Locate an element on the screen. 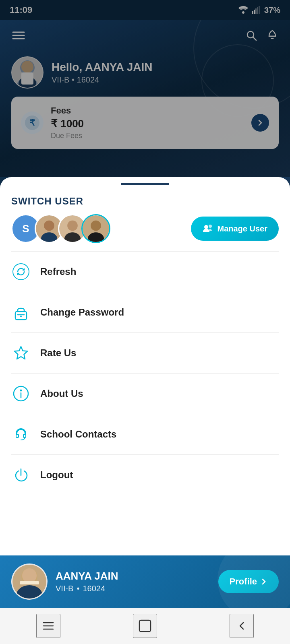  profile-info: AANYA JAIN VII-B • 16024 is located at coordinates (87, 582).